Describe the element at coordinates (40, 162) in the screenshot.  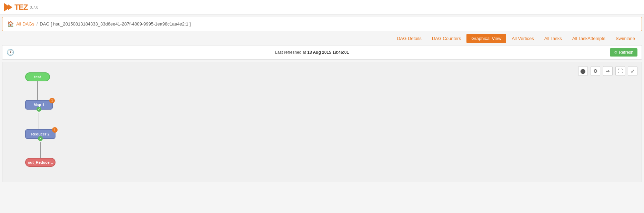
I see `node-out-reducer: out_Reducer..` at that location.